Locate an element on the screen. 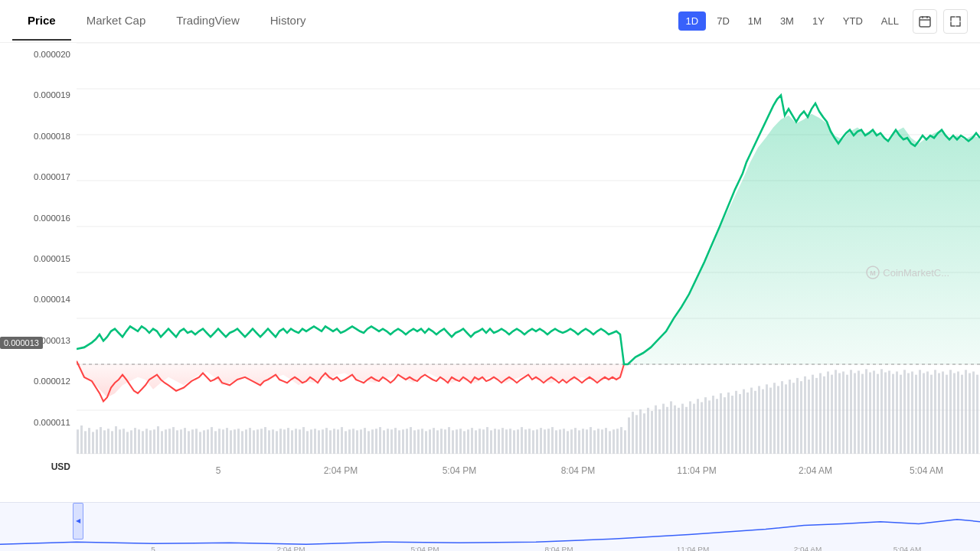  mini-chart-handle: ◀ is located at coordinates (78, 521).